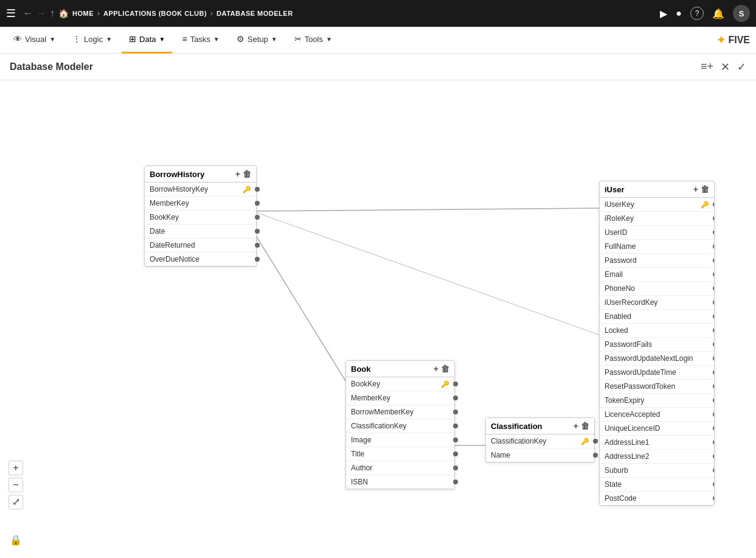 This screenshot has height=558, width=756. I want to click on field-tokenexpiry: TokenExpiry, so click(657, 400).